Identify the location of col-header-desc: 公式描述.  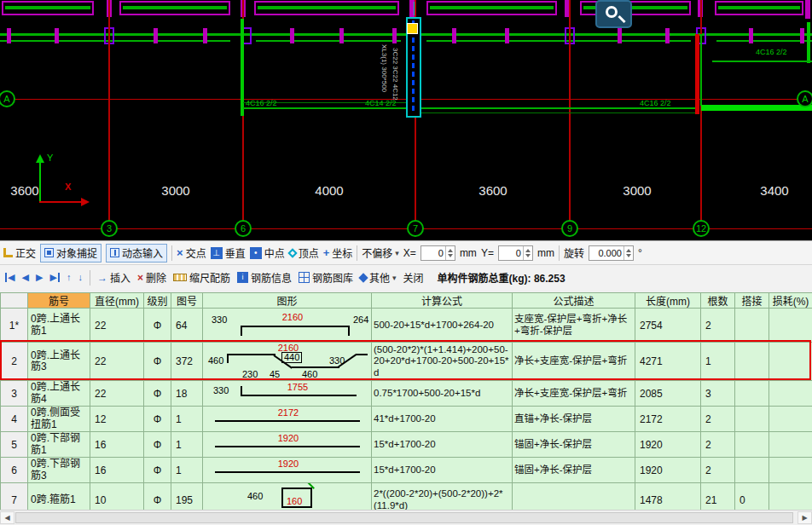
(574, 301).